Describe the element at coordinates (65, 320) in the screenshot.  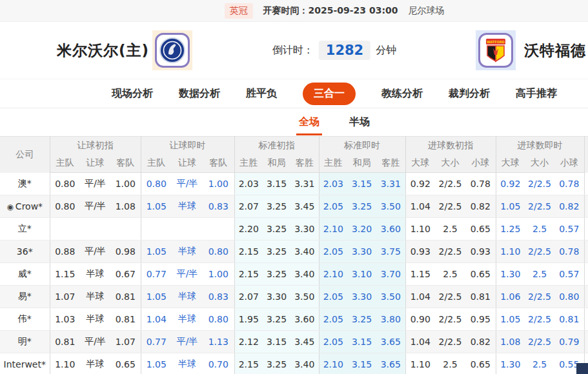
I see `odds-cell: 1.03` at that location.